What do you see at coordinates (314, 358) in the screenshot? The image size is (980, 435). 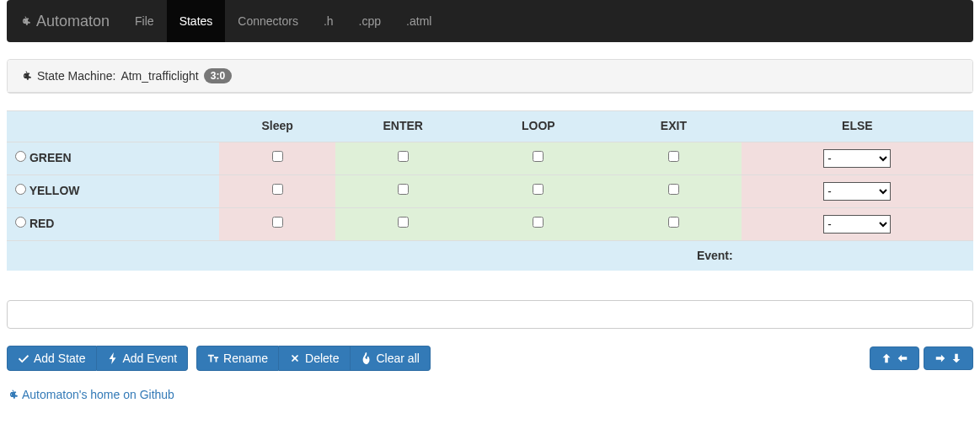 I see `delete-button: Delete` at bounding box center [314, 358].